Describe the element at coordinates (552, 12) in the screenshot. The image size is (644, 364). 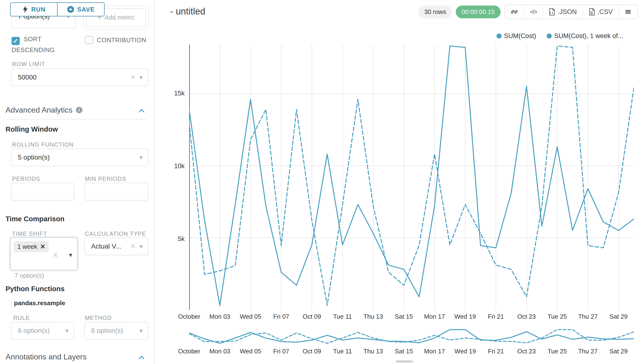
I see `json-file-icon` at that location.